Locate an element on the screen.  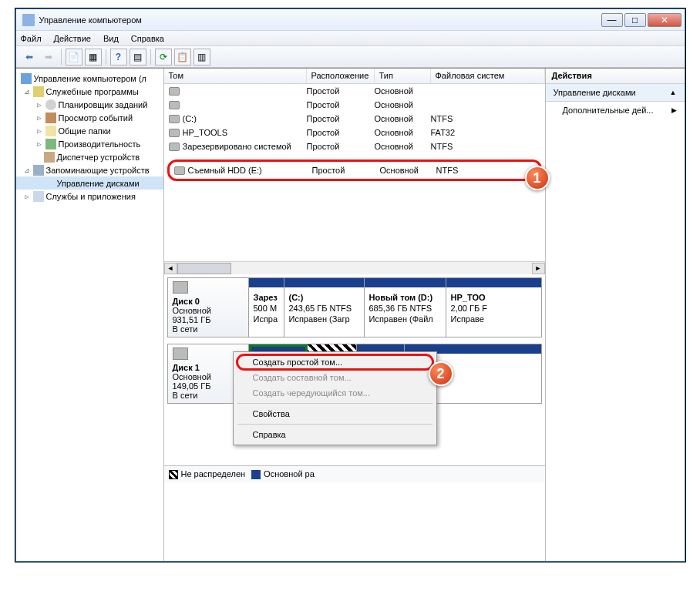
context-menu: Создать простой том... Создать составной… is located at coordinates (335, 398).